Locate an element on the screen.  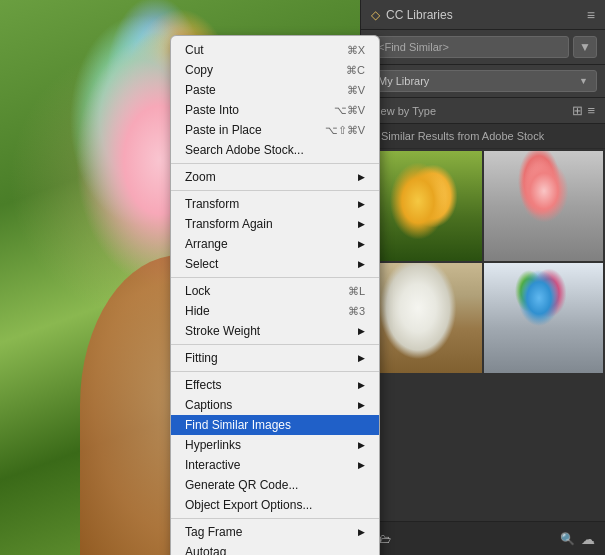
menu-item-interactive: Interactive ▶ is located at coordinates (275, 465).